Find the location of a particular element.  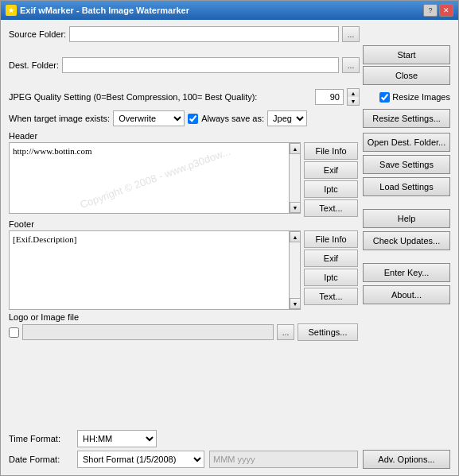

always-save-label: Always save as: is located at coordinates (232, 118).